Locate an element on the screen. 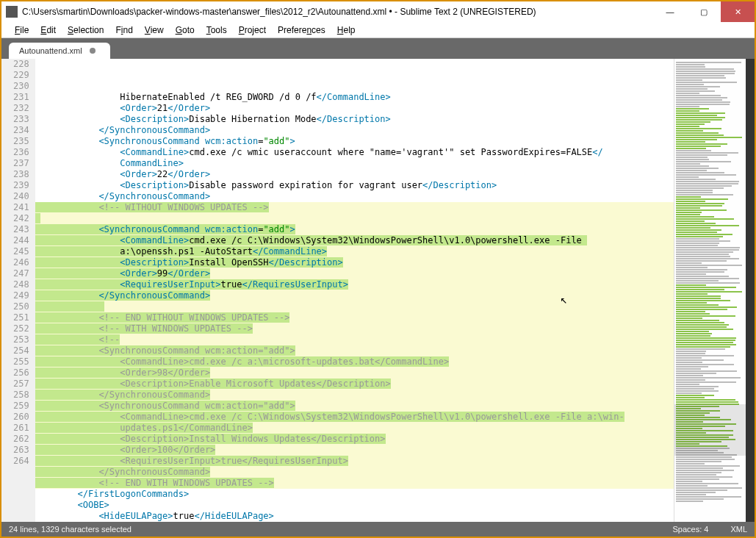 This screenshot has width=756, height=538. maximize-button: ▢ is located at coordinates (704, 12).